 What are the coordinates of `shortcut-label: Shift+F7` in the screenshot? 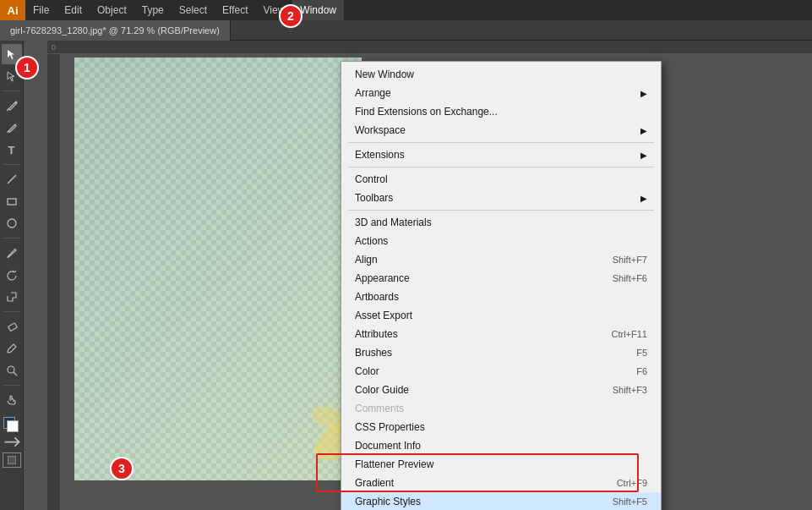 It's located at (630, 260).